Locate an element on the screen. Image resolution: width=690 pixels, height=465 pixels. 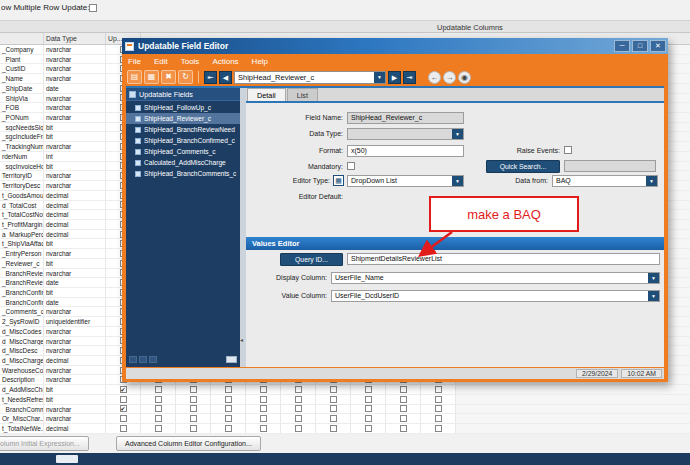
first-record-button: ⇤ is located at coordinates (210, 78).